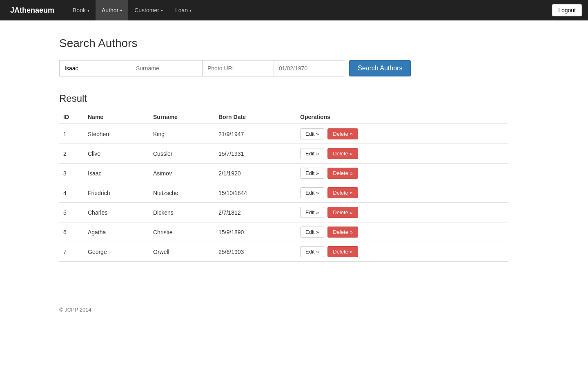 The height and width of the screenshot is (368, 588). What do you see at coordinates (182, 232) in the screenshot?
I see `cell-surname: Christie` at bounding box center [182, 232].